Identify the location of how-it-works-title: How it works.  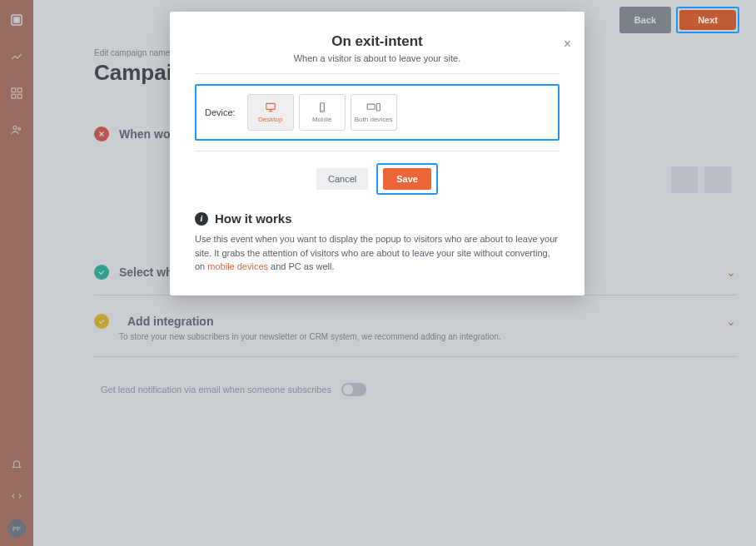
(253, 218).